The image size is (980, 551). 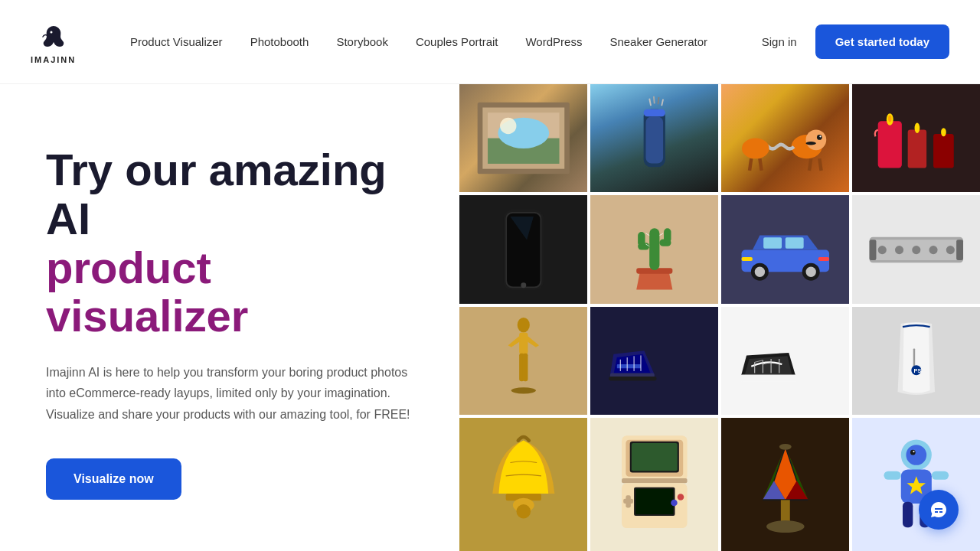 I want to click on grid-cell-golf, so click(x=654, y=138).